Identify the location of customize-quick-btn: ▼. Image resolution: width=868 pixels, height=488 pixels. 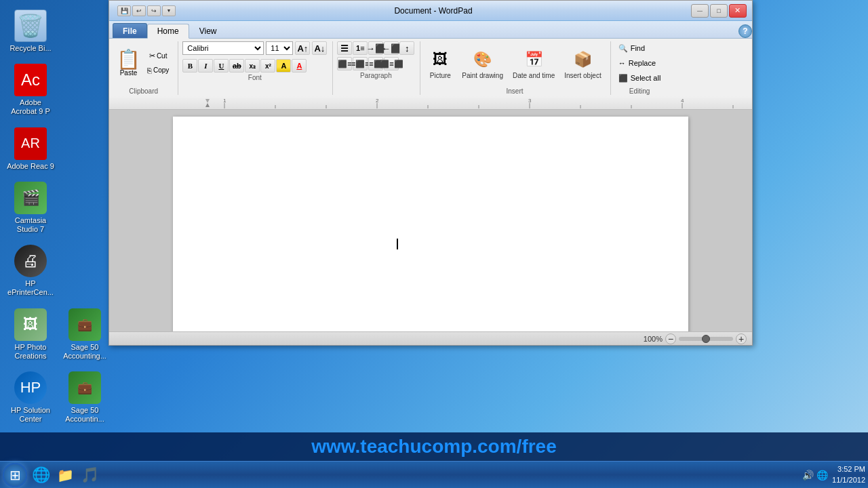
(169, 11).